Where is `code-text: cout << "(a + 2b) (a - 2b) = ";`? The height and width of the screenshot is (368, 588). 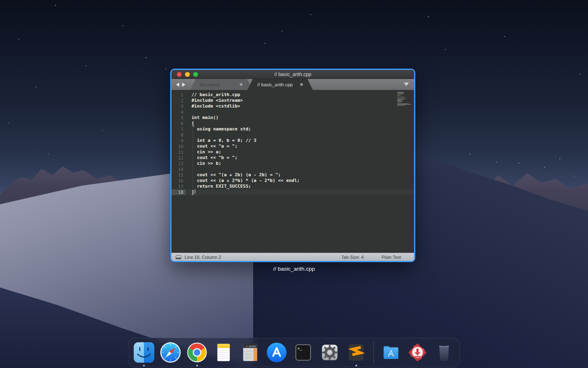 code-text: cout << "(a + 2b) (a - 2b) = "; is located at coordinates (236, 175).